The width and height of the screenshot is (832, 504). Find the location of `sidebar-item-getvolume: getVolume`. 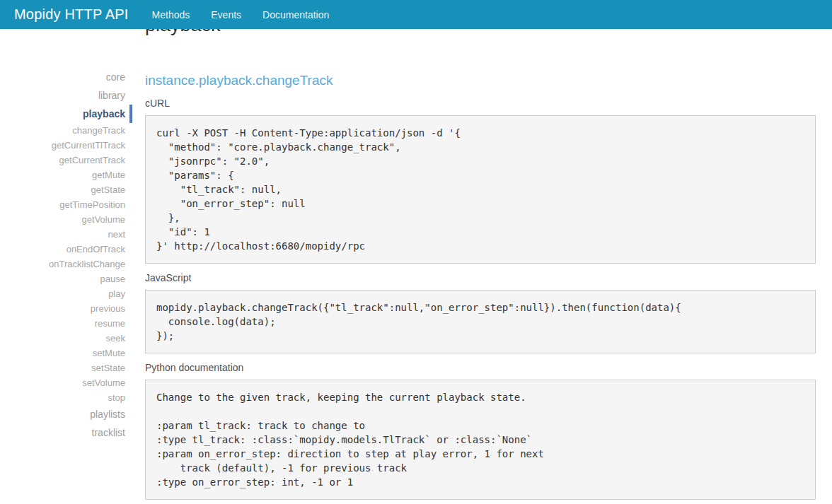

sidebar-item-getvolume: getVolume is located at coordinates (62, 219).